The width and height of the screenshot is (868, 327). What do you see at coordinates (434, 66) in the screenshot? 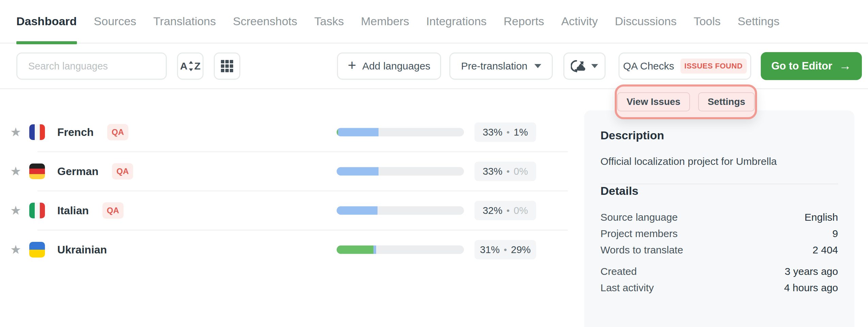
I see `languages-toolbar: A Z + Add languages Pre-translation QA C…` at bounding box center [434, 66].